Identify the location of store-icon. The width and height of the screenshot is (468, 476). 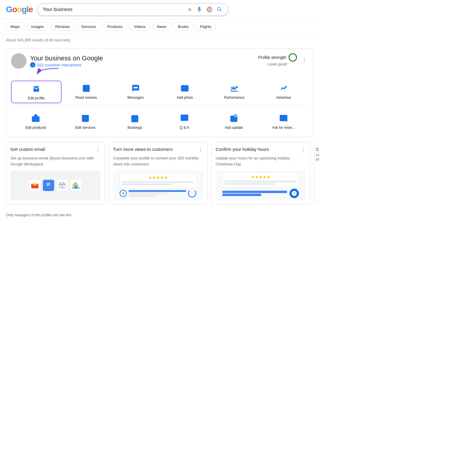
(36, 89).